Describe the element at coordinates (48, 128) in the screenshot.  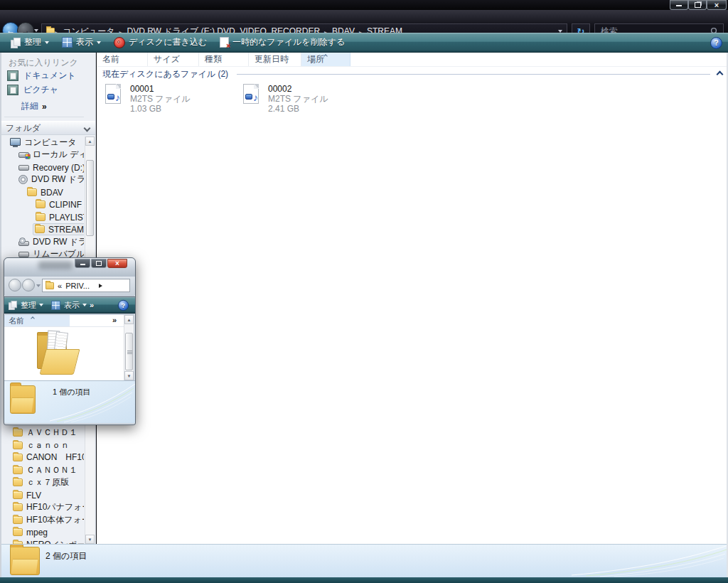
I see `folders-band: フォルダ` at that location.